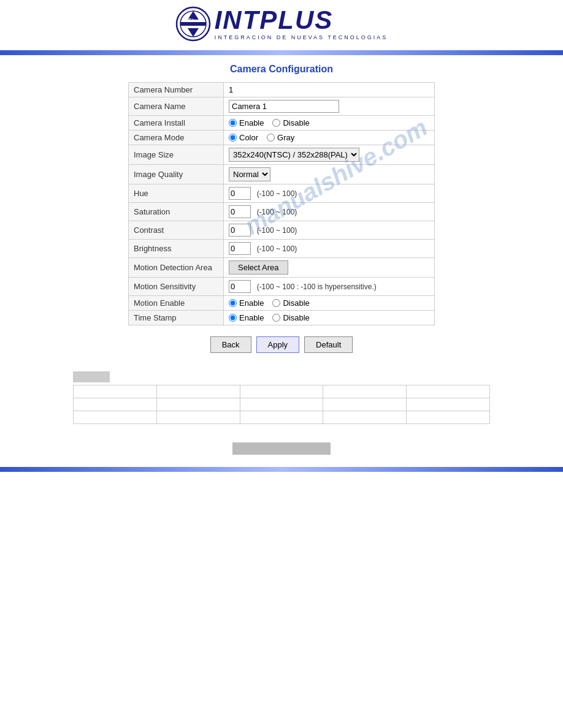 This screenshot has height=728, width=563. What do you see at coordinates (233, 123) in the screenshot?
I see `camera-install-enable-radio` at bounding box center [233, 123].